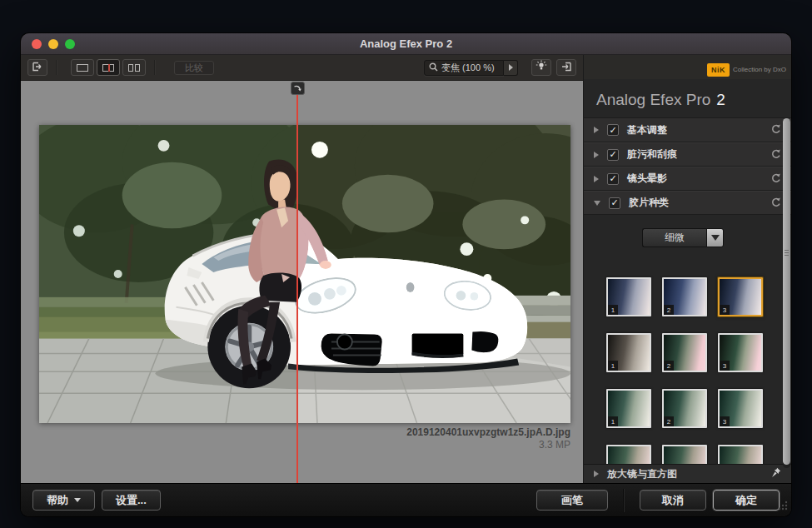 This screenshot has width=812, height=528. Describe the element at coordinates (70, 44) in the screenshot. I see `zoom-window-button` at that location.